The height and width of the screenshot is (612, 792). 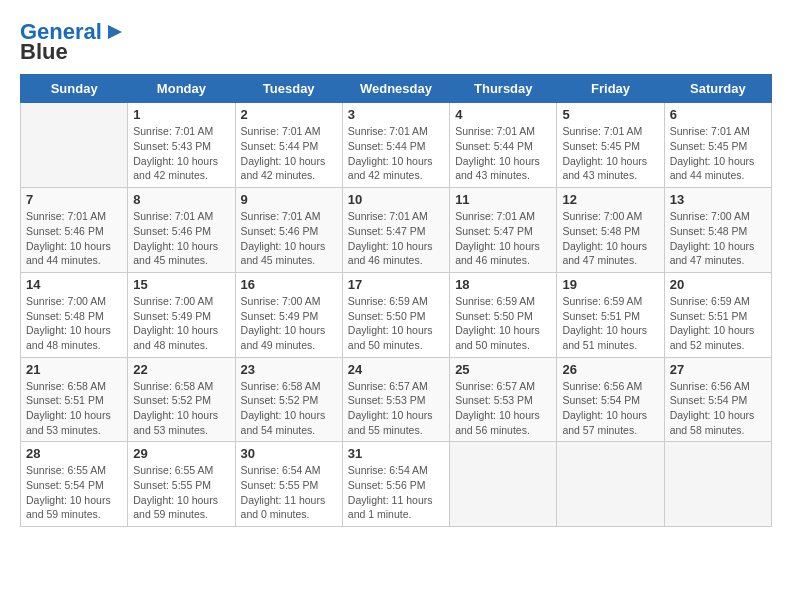 I want to click on calendar-cell: 27Sunrise: 6:56 AM Sunset: 5:54 PM Dayli…, so click(x=718, y=400).